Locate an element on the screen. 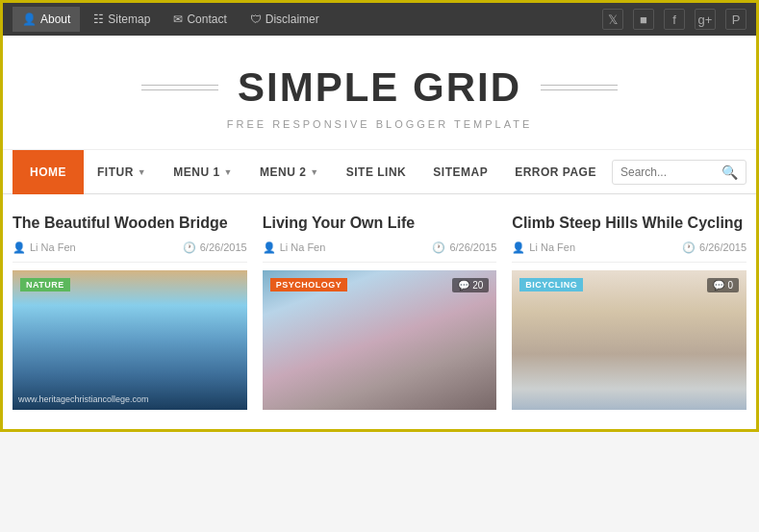 The height and width of the screenshot is (532, 759). header-lines-right is located at coordinates (579, 88).